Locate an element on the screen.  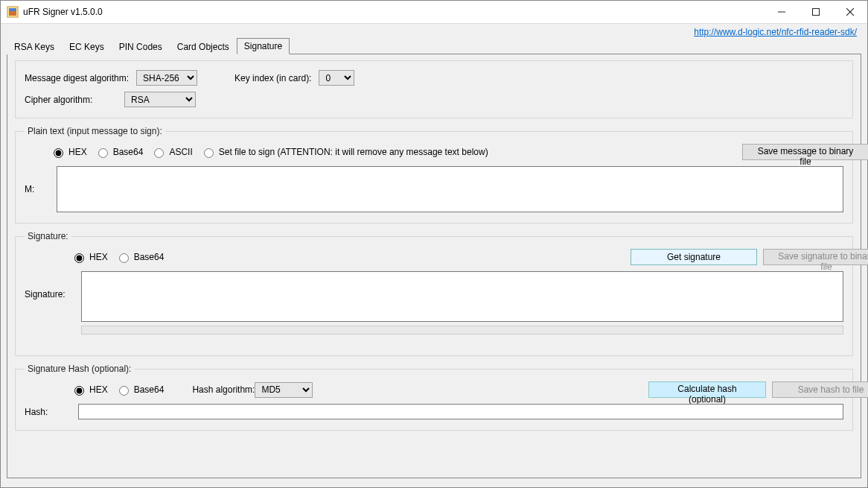
hash-label: Hash: is located at coordinates (46, 412).